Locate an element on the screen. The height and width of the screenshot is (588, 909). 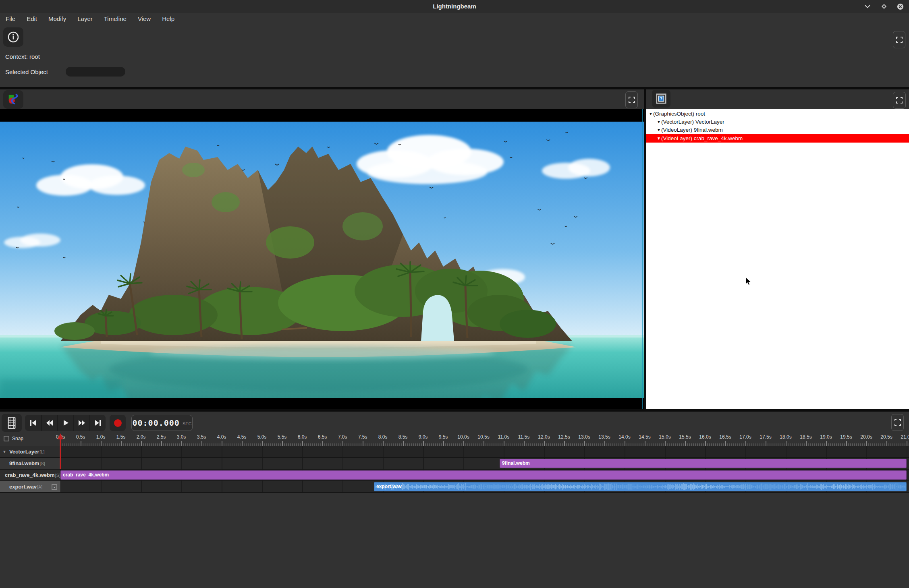
stage-panel-tab is located at coordinates (13, 99).